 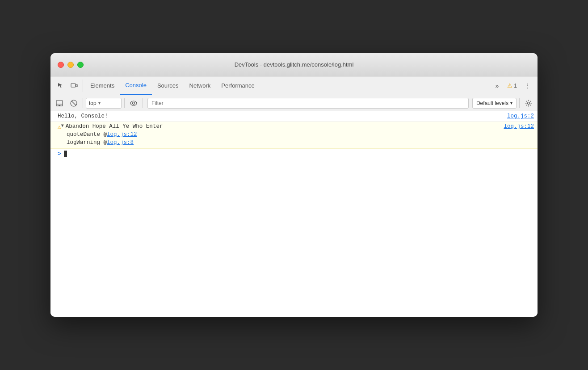 I want to click on device-toolbar-icon, so click(x=74, y=86).